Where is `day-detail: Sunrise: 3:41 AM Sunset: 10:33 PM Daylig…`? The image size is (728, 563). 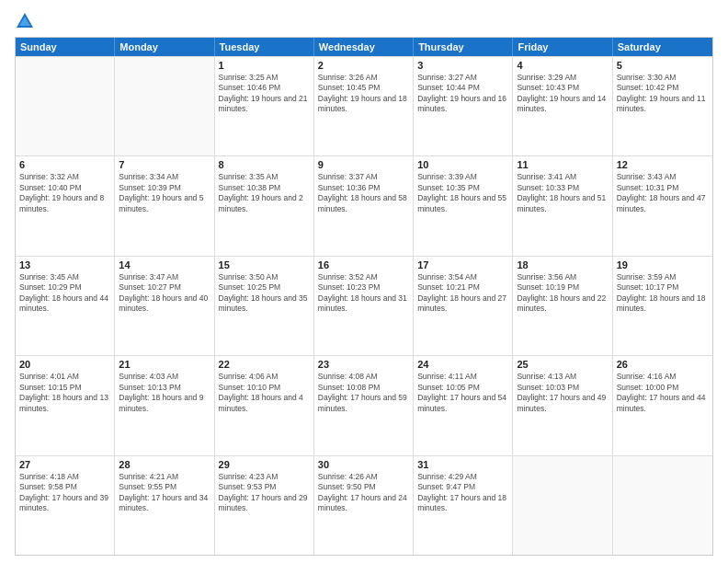
day-detail: Sunrise: 3:41 AM Sunset: 10:33 PM Daylig… is located at coordinates (563, 193).